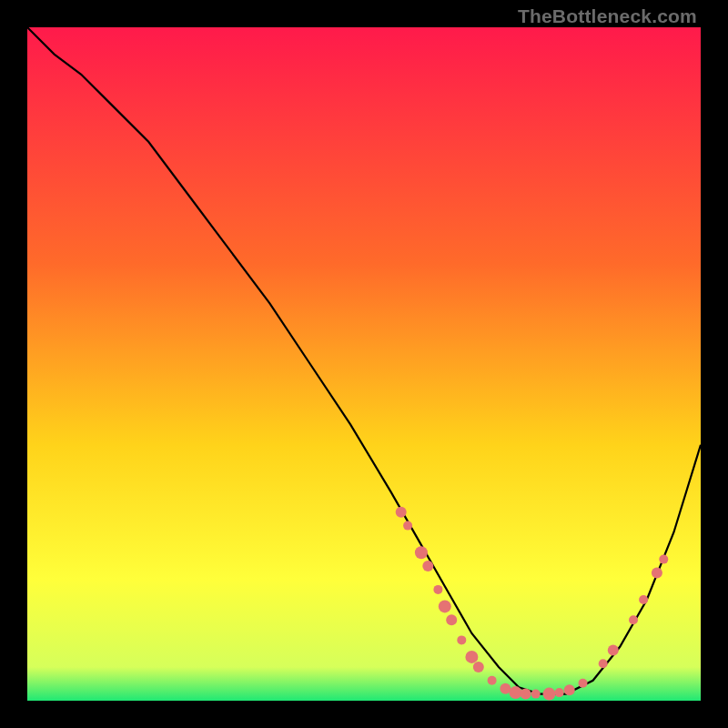 The width and height of the screenshot is (728, 728). Describe the element at coordinates (608, 16) in the screenshot. I see `watermark-text: TheBottleneck.com` at that location.